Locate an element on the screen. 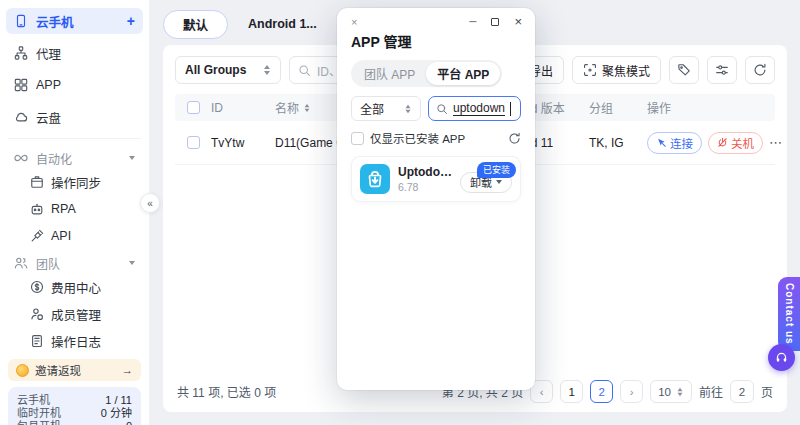 The image size is (800, 425). stat-label: 包月开机 is located at coordinates (39, 422).